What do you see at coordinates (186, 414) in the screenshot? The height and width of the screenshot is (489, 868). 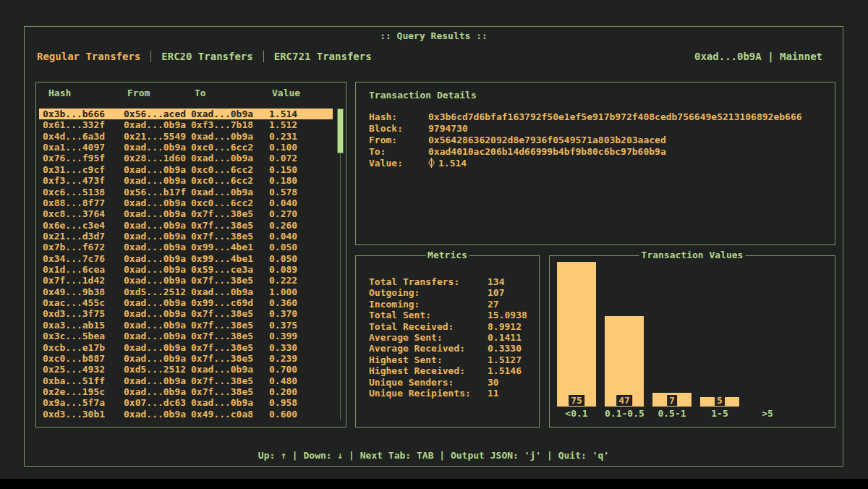 I see `table-row: 0xd3...30b10xad...0b9a0x49...c0a80.600` at bounding box center [186, 414].